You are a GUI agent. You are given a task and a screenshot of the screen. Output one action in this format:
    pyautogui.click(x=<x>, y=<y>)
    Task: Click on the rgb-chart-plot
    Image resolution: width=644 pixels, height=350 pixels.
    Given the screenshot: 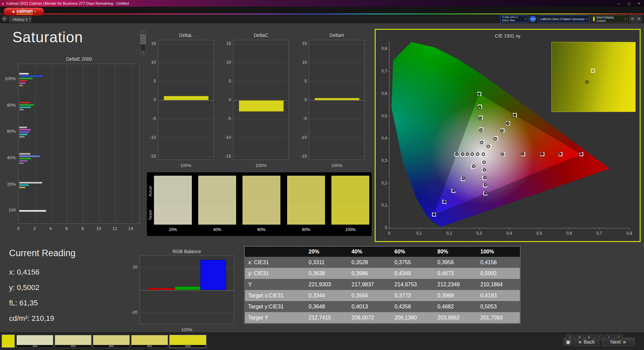 What is the action you would take?
    pyautogui.click(x=187, y=290)
    